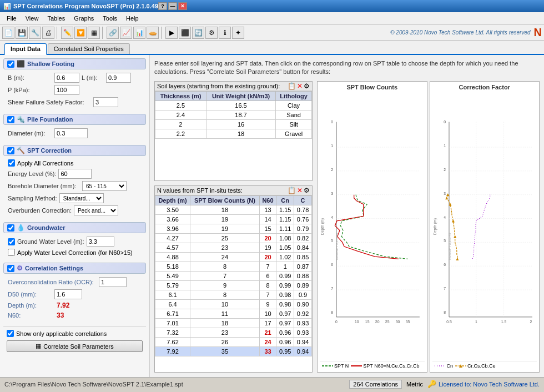 This screenshot has width=544, height=392. I want to click on b-input, so click(67, 78).